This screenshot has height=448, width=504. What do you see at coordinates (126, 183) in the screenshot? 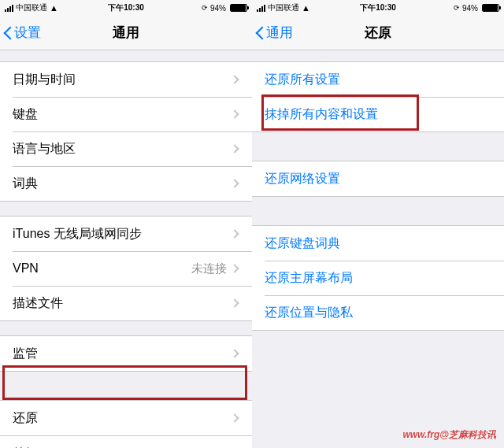
I see `row-dictionary: 词典` at bounding box center [126, 183].